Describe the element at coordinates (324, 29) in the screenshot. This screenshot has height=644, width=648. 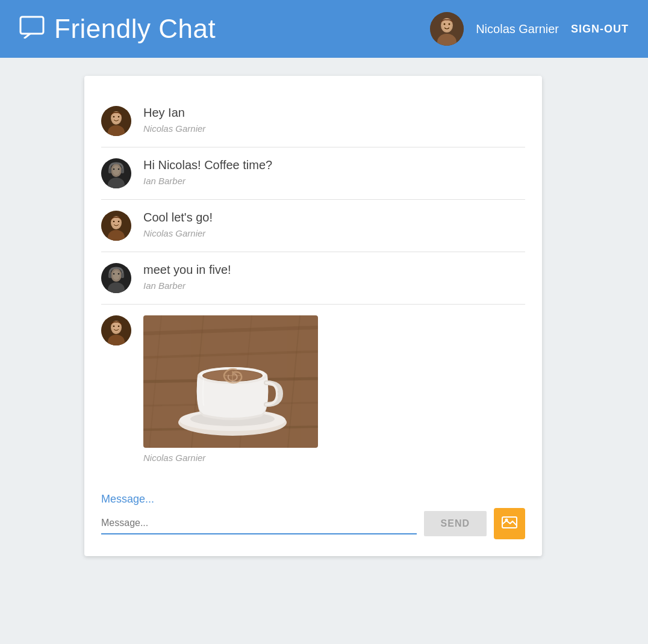
I see `app-header: Friendly Chat Nicolas Garnier SIGN-OUT` at that location.